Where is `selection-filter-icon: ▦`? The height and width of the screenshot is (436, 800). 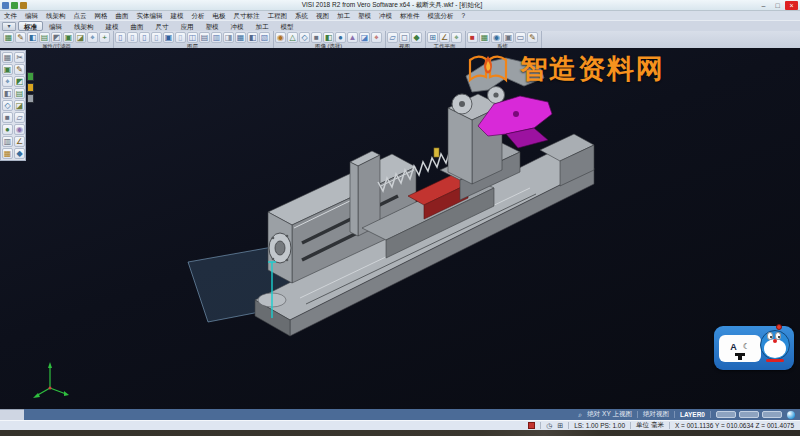 selection-filter-icon: ▦ is located at coordinates (8, 38).